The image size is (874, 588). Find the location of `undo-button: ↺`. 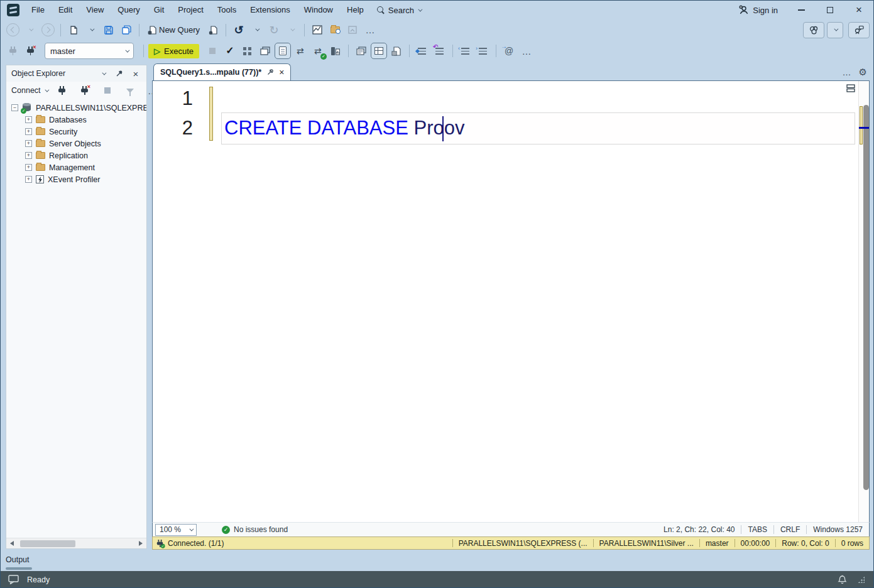

undo-button: ↺ is located at coordinates (239, 30).